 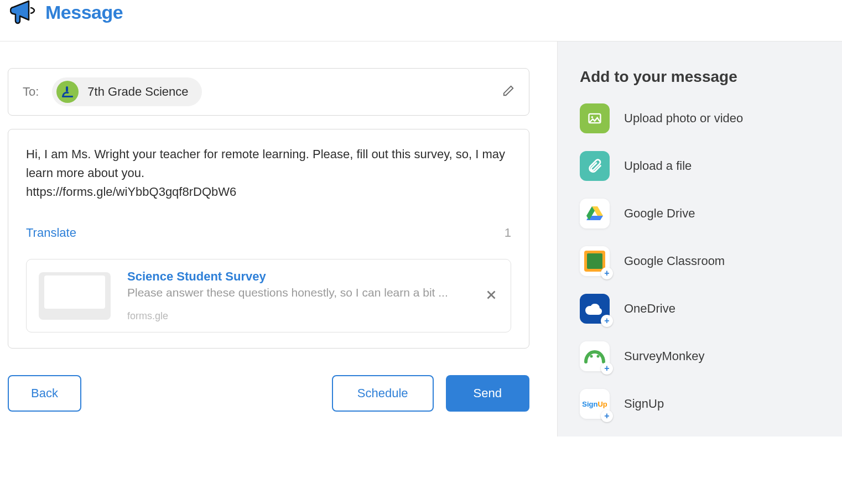 I want to click on translate-link: Translate, so click(x=51, y=233).